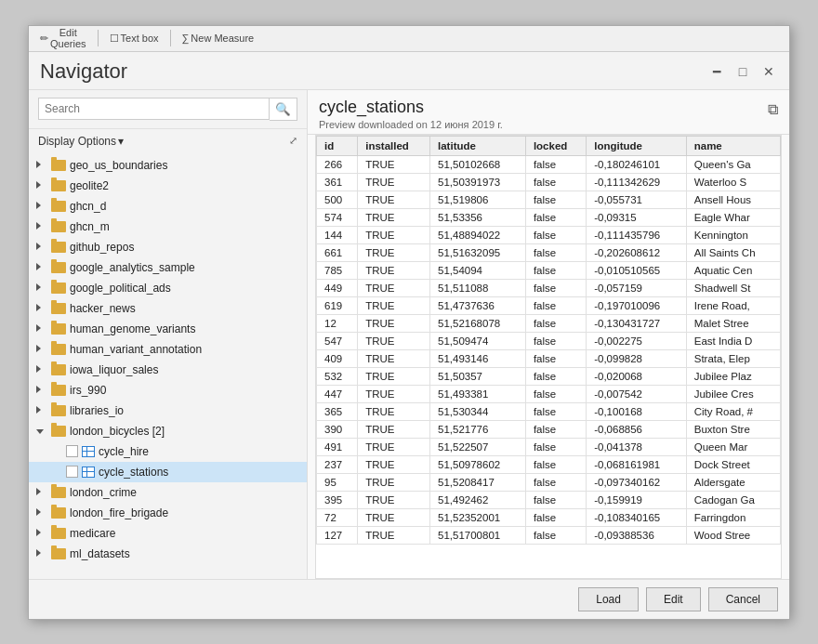 The image size is (818, 644). What do you see at coordinates (732, 517) in the screenshot?
I see `cell-r20-c5: Farringdon` at bounding box center [732, 517].